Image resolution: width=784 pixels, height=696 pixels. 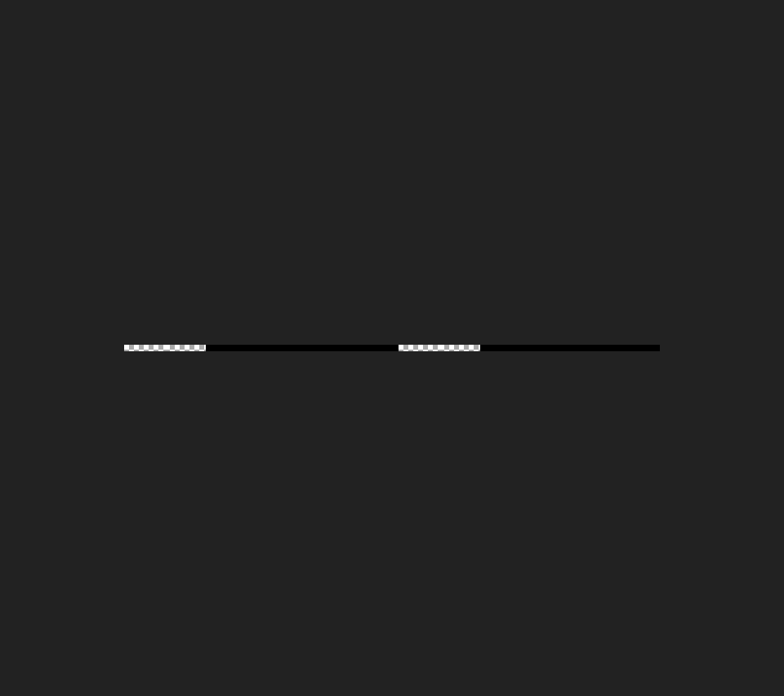 What do you see at coordinates (460, 348) in the screenshot?
I see `right-large-icons` at bounding box center [460, 348].